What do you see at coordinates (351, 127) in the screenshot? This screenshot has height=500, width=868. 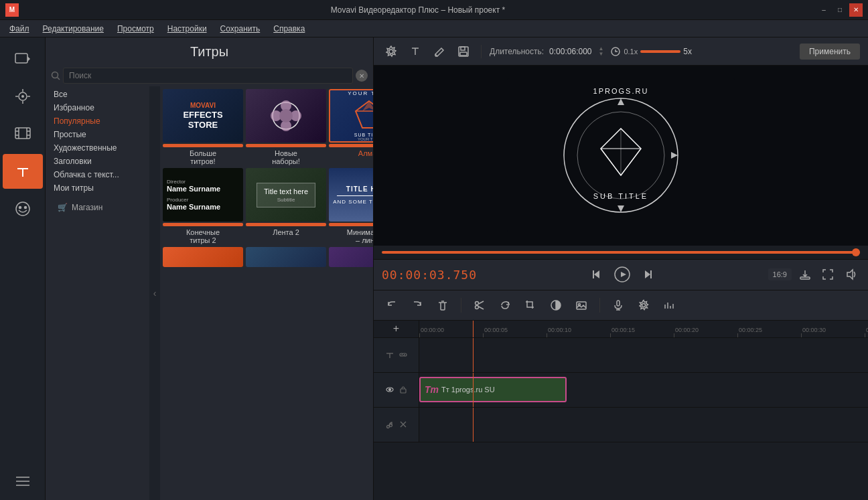 I see `thumb-almaaz: YOUR TEXT SUB TITLE YOUR TEXT` at bounding box center [351, 127].